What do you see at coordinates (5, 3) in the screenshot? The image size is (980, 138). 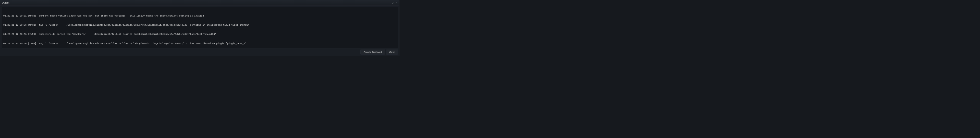 I see `panel-title: Output` at bounding box center [5, 3].